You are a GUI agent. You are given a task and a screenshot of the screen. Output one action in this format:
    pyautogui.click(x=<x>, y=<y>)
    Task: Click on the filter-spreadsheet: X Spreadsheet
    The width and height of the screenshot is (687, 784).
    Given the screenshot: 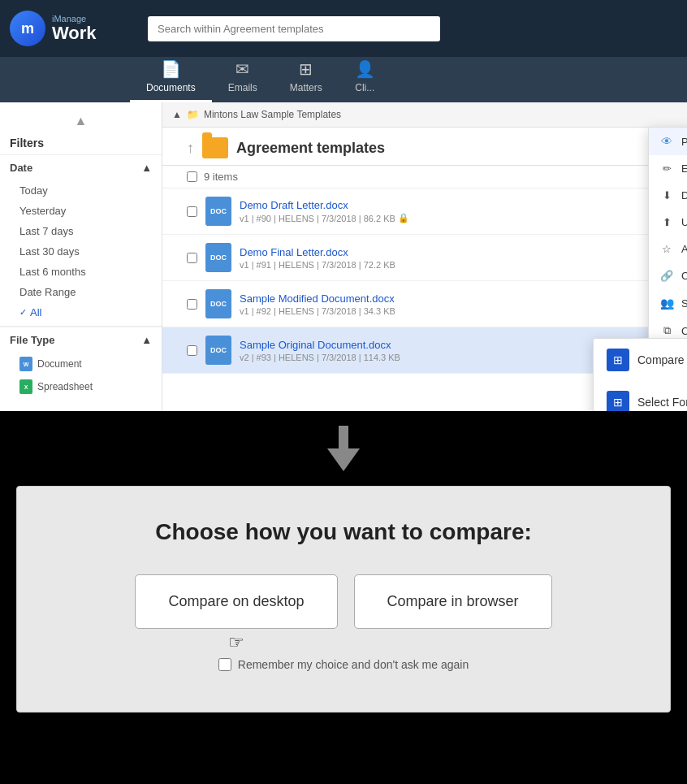 What is the action you would take?
    pyautogui.click(x=81, y=387)
    